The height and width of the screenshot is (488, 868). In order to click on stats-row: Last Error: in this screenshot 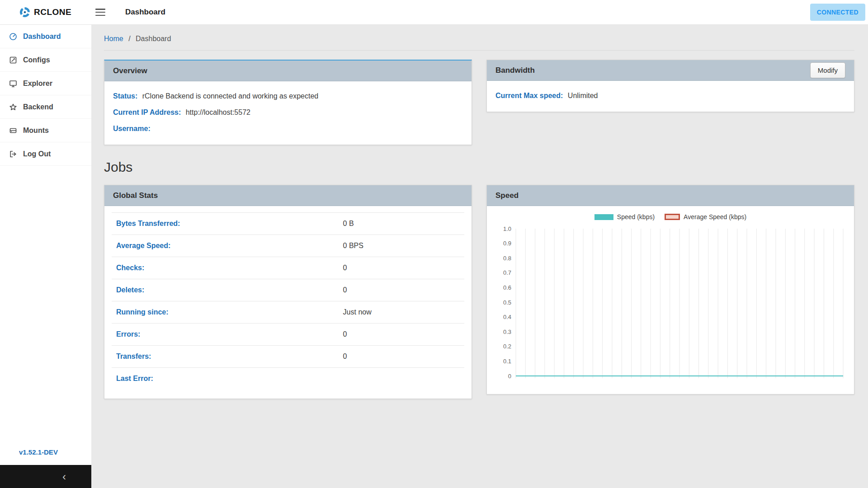, I will do `click(288, 379)`.